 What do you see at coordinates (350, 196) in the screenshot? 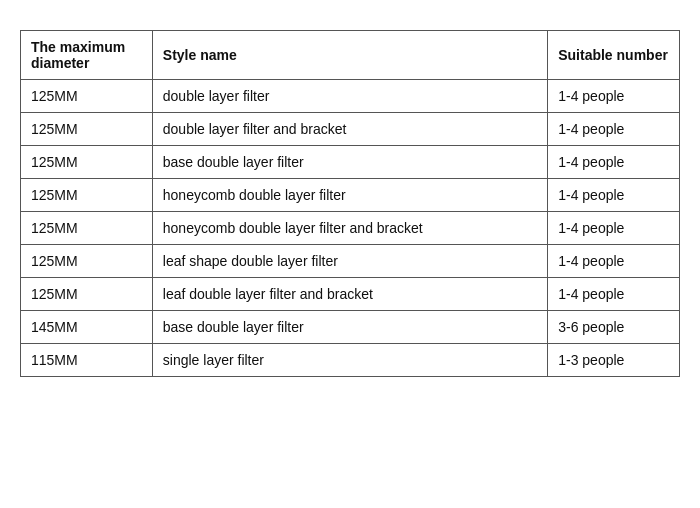
I see `cell-style: honeycomb double layer filter` at bounding box center [350, 196].